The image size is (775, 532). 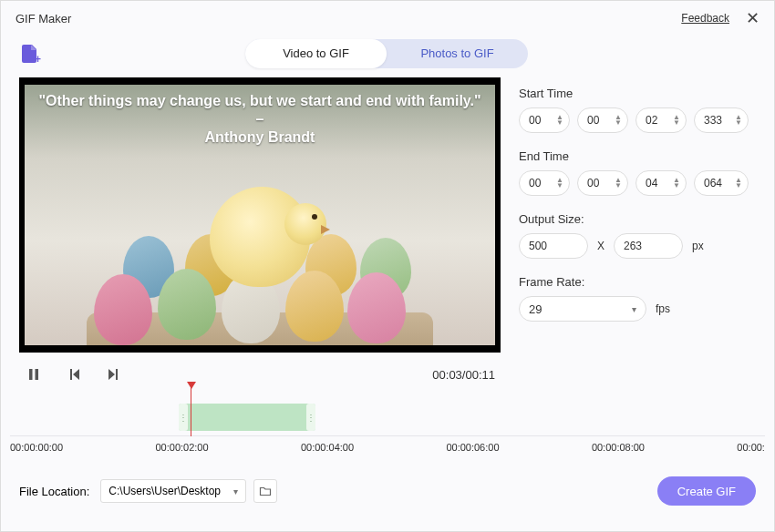 What do you see at coordinates (603, 120) in the screenshot?
I see `start-minutes-spinner: 00▲▼` at bounding box center [603, 120].